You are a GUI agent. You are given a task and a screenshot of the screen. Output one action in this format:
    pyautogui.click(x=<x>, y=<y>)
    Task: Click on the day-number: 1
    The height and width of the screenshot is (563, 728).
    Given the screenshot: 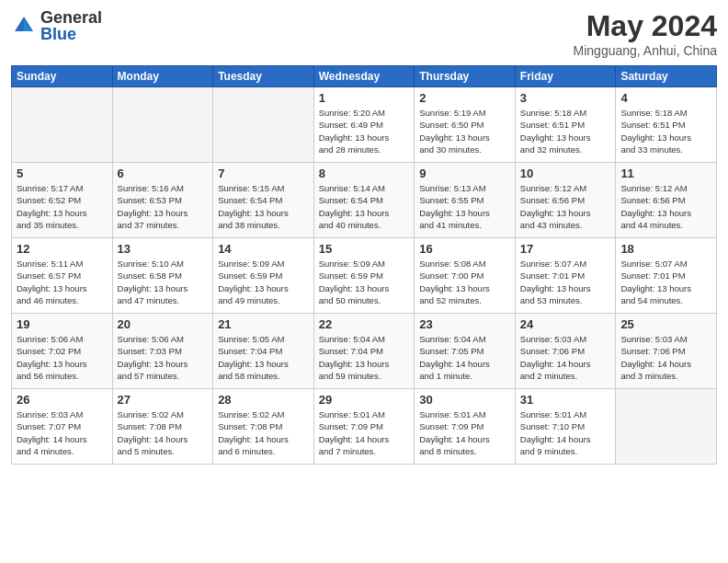 What is the action you would take?
    pyautogui.click(x=364, y=98)
    